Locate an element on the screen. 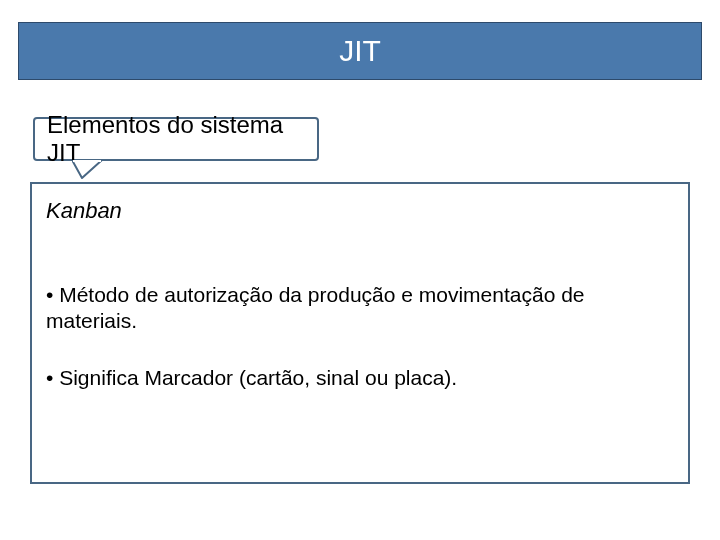 This screenshot has height=540, width=720. bullet-item: • Método de autorização da produção e mo… is located at coordinates (360, 308).